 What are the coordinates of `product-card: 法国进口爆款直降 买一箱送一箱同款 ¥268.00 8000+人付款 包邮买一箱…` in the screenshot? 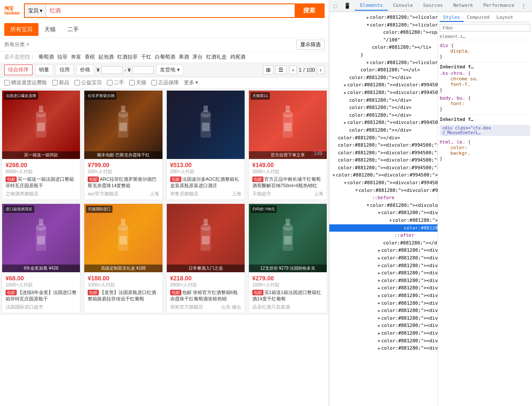 It's located at (41, 145).